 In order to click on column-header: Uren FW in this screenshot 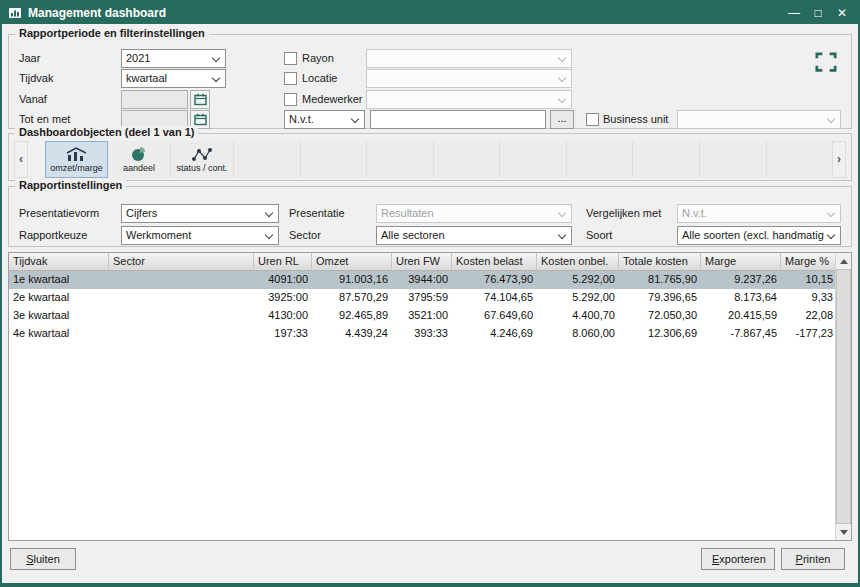, I will do `click(422, 262)`.